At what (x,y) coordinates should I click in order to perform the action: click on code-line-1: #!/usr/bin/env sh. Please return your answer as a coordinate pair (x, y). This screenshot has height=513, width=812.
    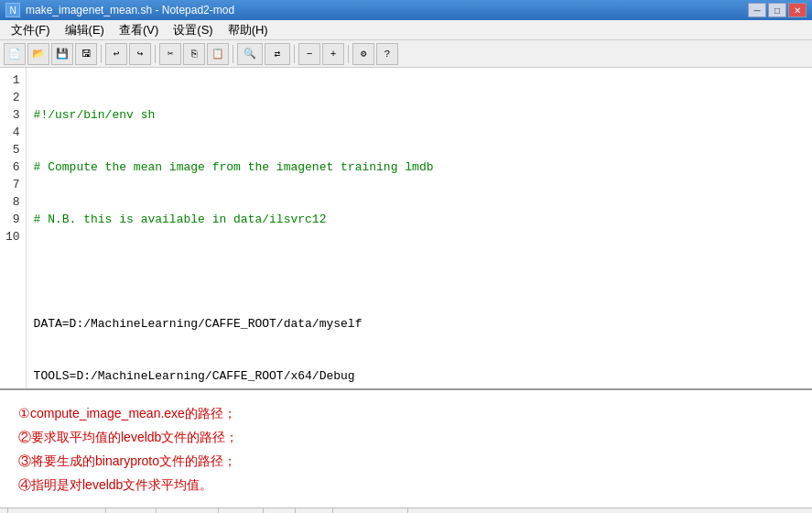
    Looking at the image, I should click on (419, 115).